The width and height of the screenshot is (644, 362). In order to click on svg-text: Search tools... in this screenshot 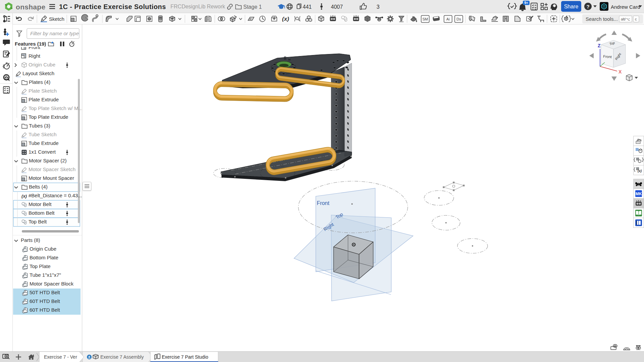, I will do `click(602, 19)`.